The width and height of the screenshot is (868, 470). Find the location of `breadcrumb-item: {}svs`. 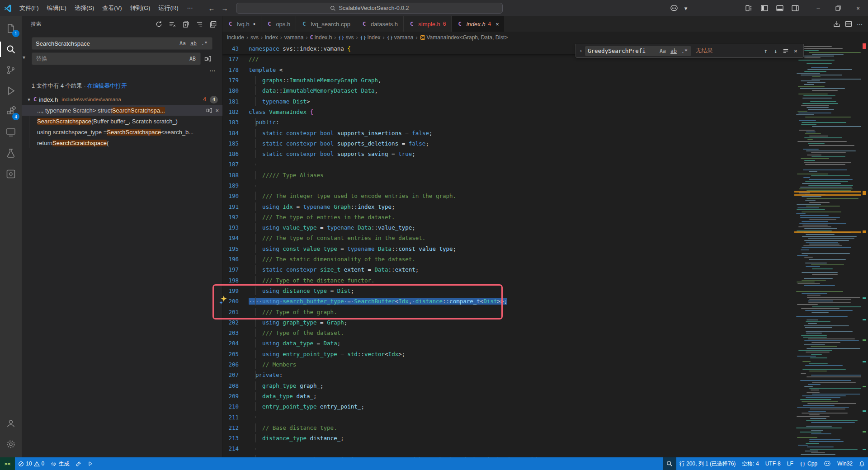

breadcrumb-item: {}svs is located at coordinates (346, 38).